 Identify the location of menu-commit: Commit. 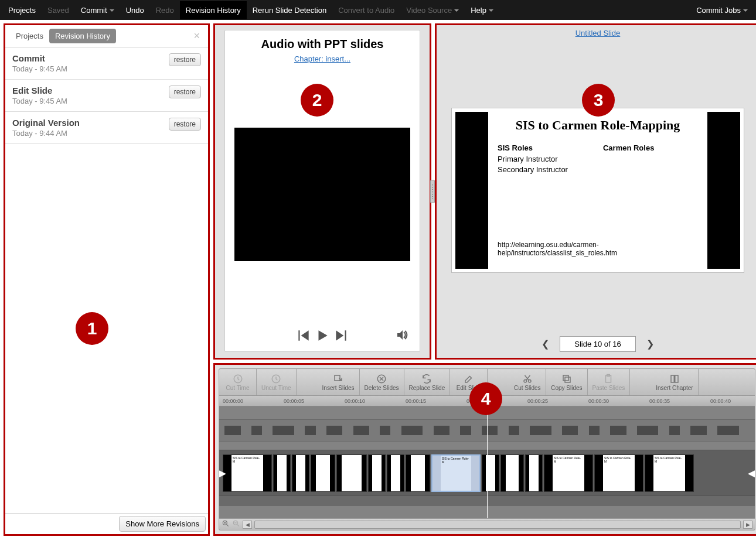
(97, 11).